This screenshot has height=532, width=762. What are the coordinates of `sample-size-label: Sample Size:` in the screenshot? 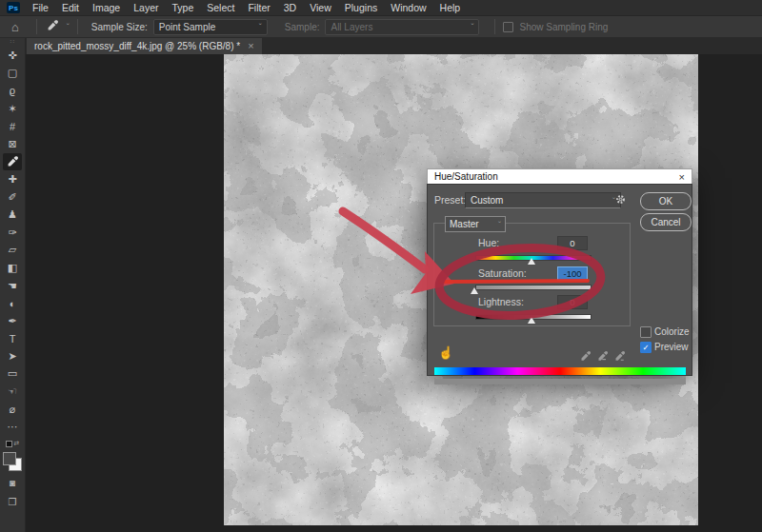 It's located at (120, 27).